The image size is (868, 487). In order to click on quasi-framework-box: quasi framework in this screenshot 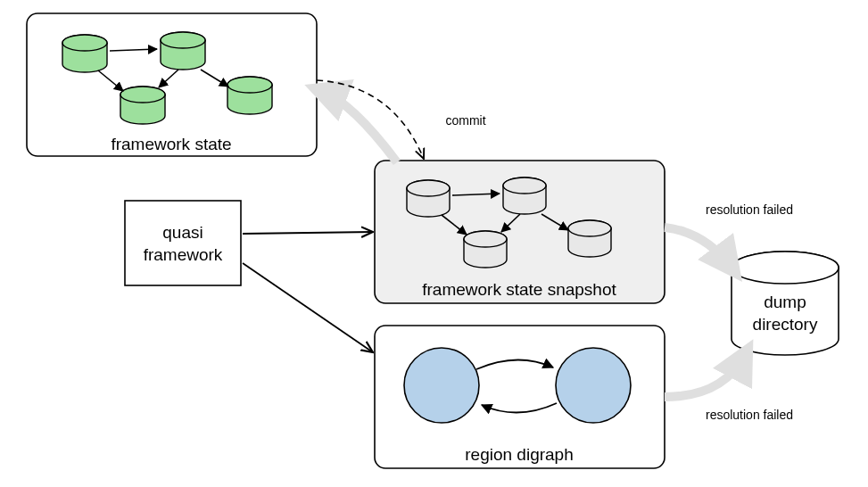, I will do `click(183, 243)`.